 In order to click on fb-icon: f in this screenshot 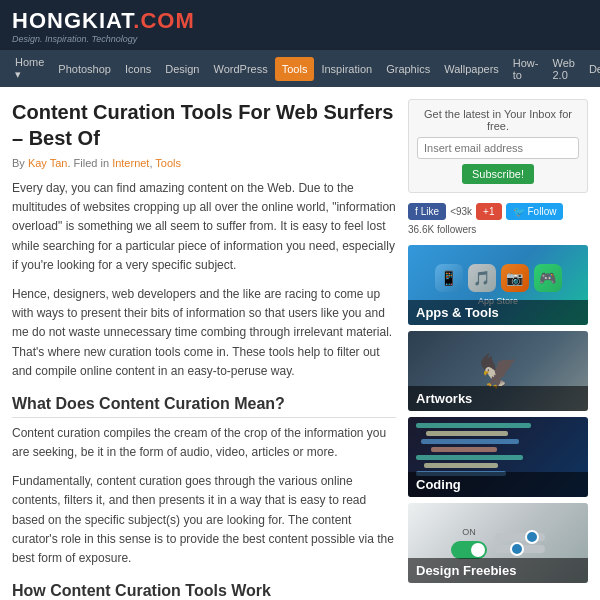, I will do `click(416, 212)`.